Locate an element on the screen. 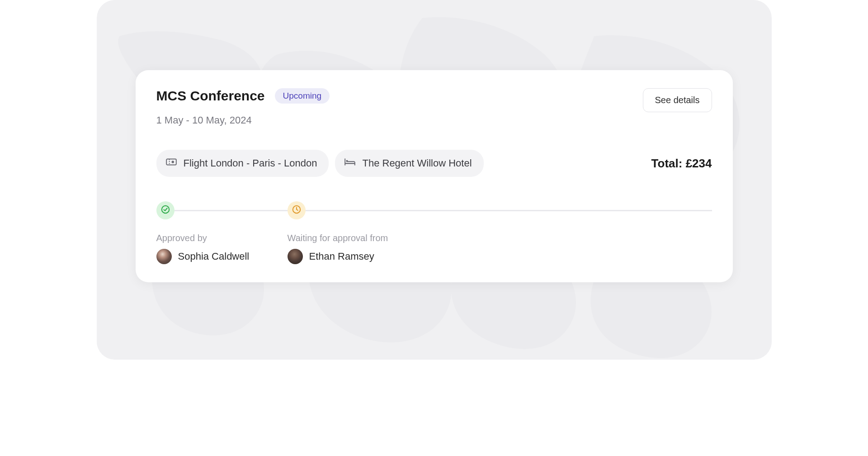 This screenshot has height=456, width=868. progress-bar is located at coordinates (434, 210).